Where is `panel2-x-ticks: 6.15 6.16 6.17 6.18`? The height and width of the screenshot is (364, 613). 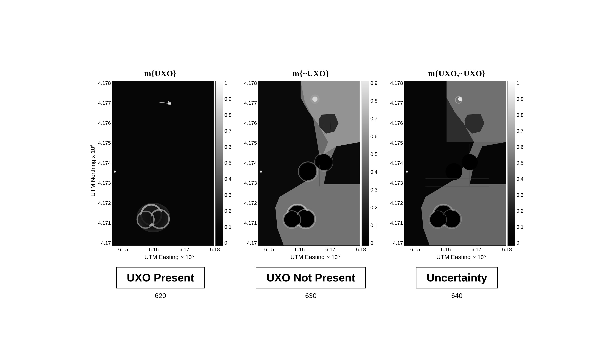
panel2-x-ticks: 6.15 6.16 6.17 6.18 is located at coordinates (315, 249).